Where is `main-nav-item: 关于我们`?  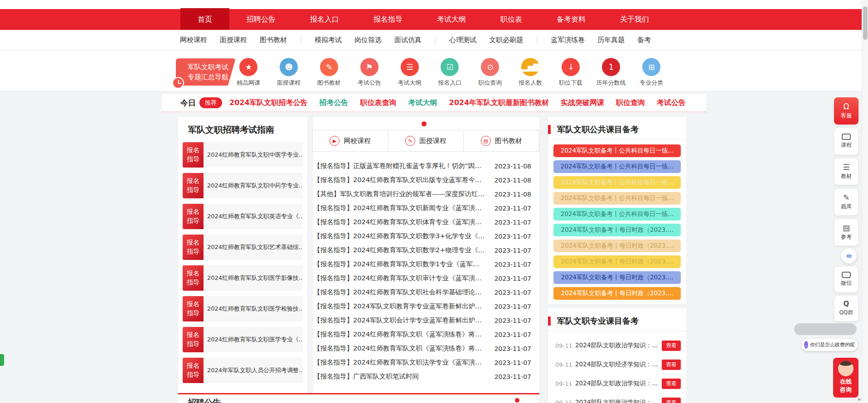 main-nav-item: 关于我们 is located at coordinates (635, 19).